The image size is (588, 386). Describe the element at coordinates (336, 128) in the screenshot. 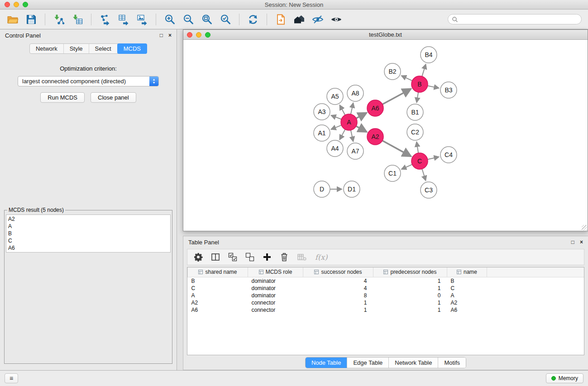

I see `graph-edge-A-A1` at that location.